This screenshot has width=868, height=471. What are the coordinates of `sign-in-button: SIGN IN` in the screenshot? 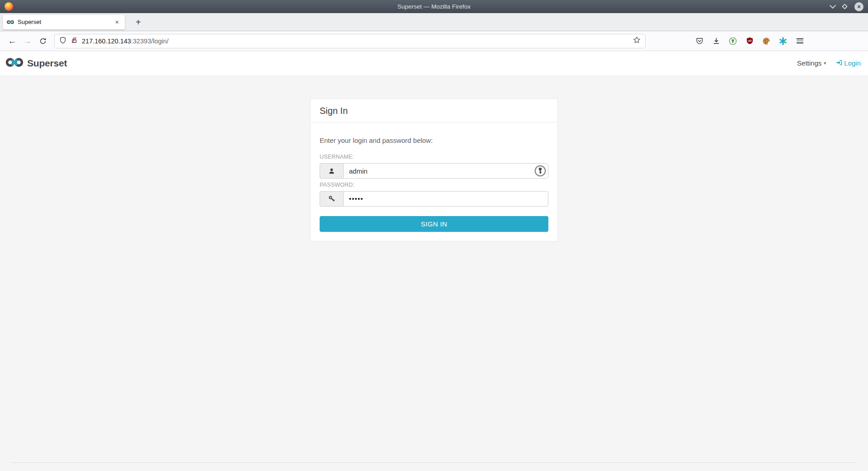 It's located at (434, 224).